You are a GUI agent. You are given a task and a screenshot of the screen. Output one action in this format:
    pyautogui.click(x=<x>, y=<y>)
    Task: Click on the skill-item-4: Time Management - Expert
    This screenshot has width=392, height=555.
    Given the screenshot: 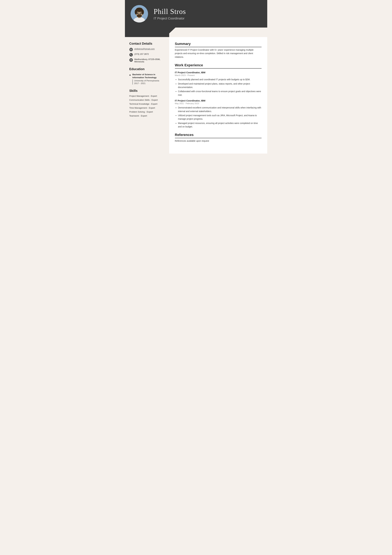 What is the action you would take?
    pyautogui.click(x=147, y=108)
    